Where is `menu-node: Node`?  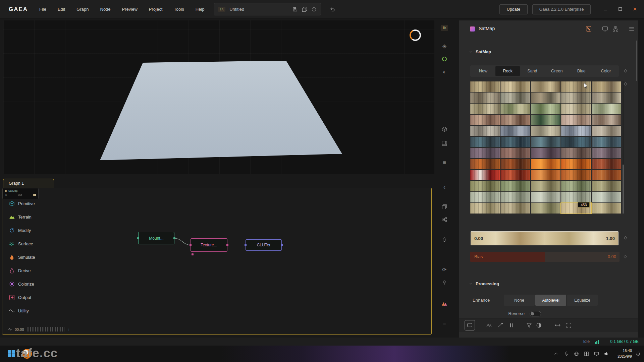
menu-node: Node is located at coordinates (105, 9).